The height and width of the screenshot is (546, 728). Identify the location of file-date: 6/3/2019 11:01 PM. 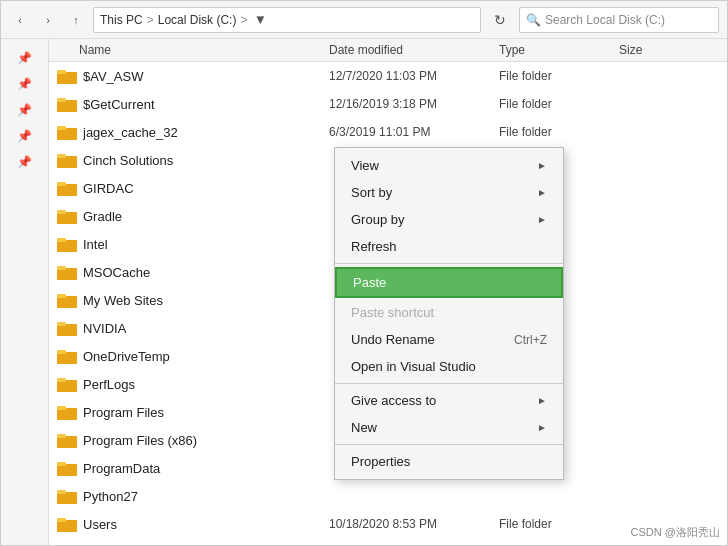
(414, 132).